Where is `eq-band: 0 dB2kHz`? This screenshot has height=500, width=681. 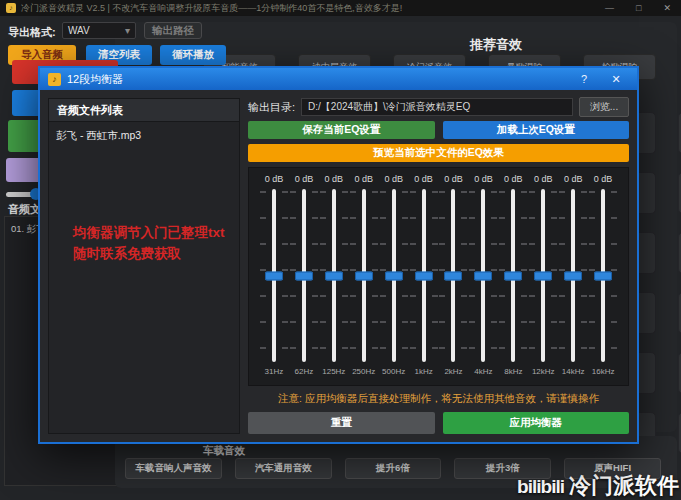
eq-band: 0 dB2kHz is located at coordinates (454, 276).